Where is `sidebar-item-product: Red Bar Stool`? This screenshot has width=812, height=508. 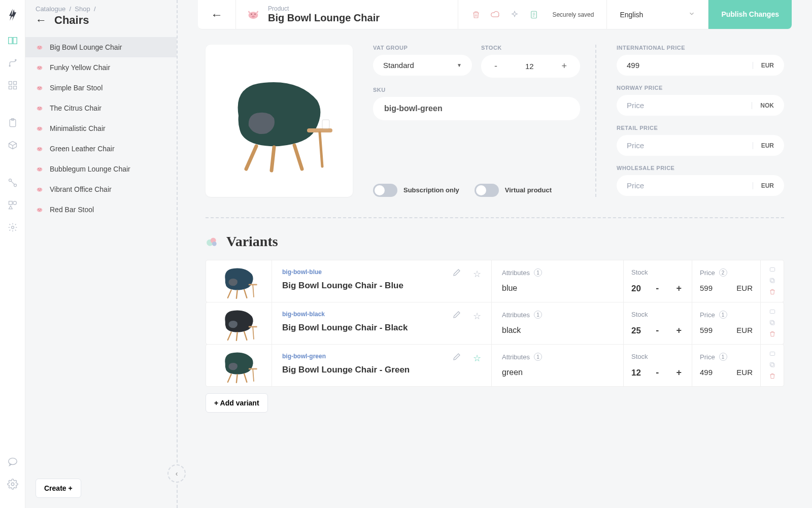
sidebar-item-product: Red Bar Stool is located at coordinates (101, 210).